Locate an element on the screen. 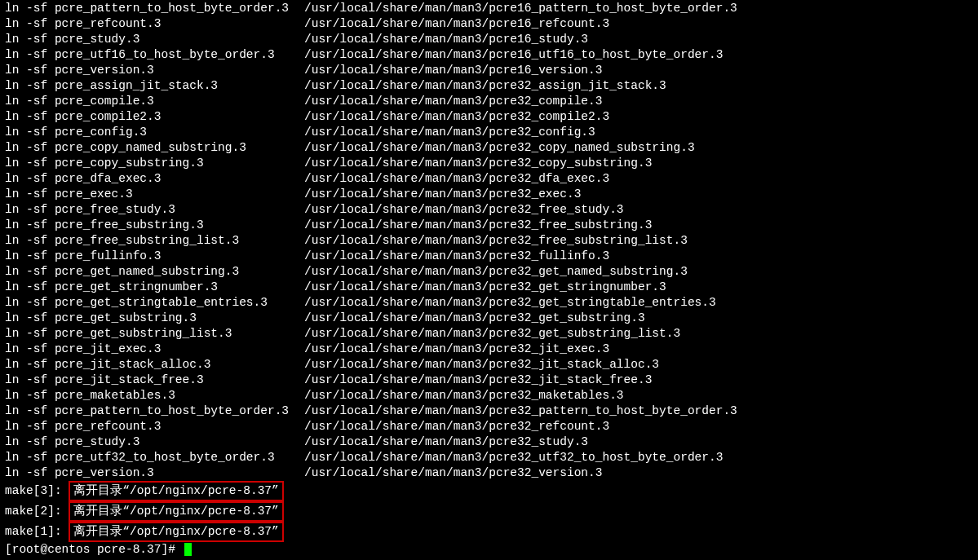  ln-command: ln -sf pcre_get_stringnumber.3 is located at coordinates (155, 287).